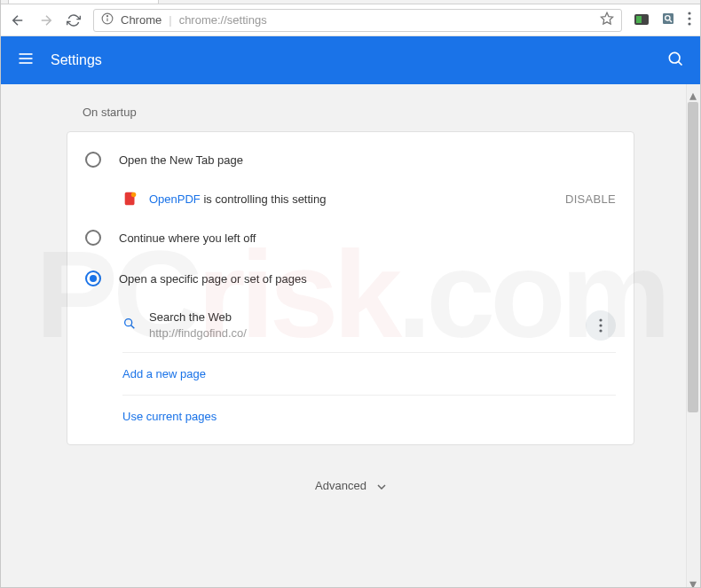  I want to click on scroll-up-icon: ▴, so click(694, 91).